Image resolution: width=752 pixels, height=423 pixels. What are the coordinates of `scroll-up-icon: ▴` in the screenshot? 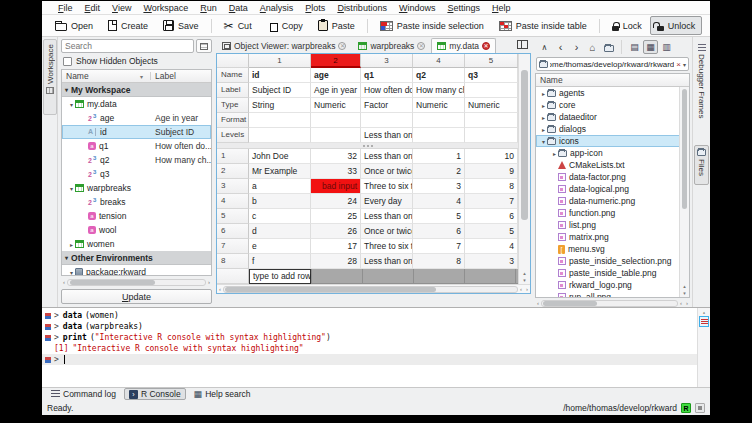 It's located at (524, 273).